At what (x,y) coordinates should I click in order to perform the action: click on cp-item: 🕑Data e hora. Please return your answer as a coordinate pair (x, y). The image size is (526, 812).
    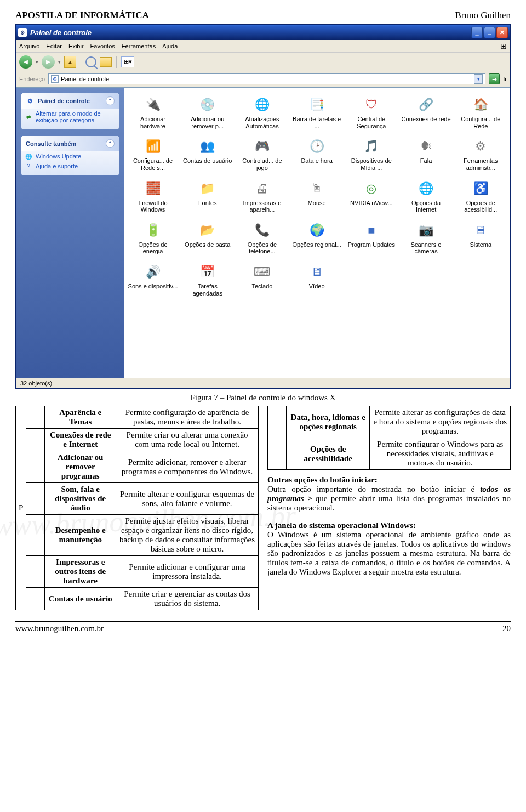
    Looking at the image, I should click on (317, 155).